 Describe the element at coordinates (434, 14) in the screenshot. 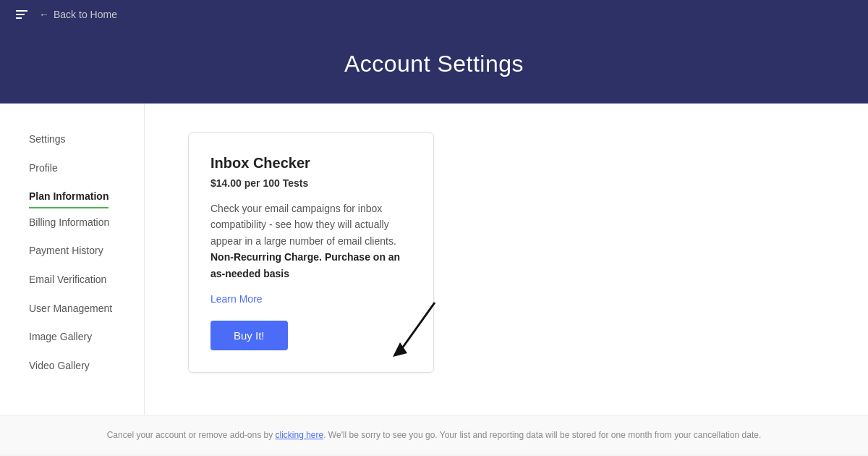

I see `top-nav: ← Back to Home` at that location.